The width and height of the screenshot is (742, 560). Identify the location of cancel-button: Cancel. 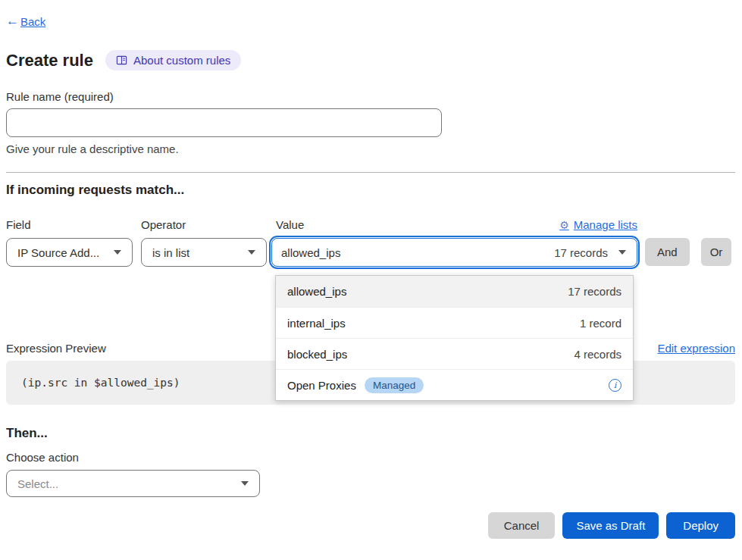
(521, 526).